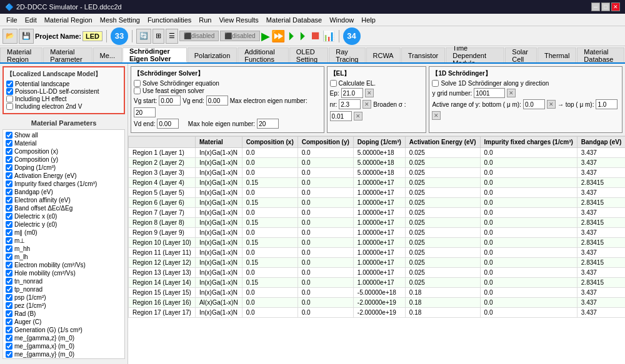 The height and width of the screenshot is (364, 625). I want to click on active-top-clear: ✕, so click(436, 116).